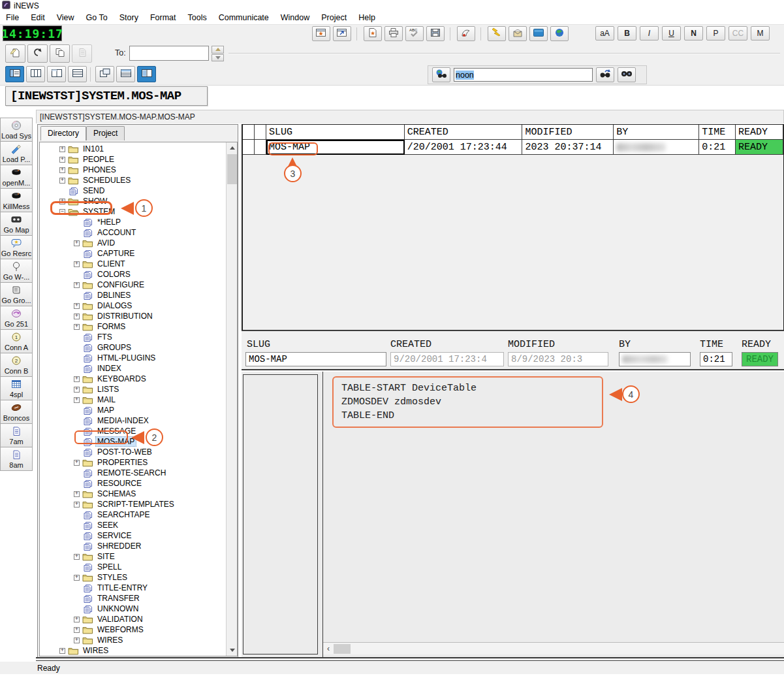 The height and width of the screenshot is (678, 784). Describe the element at coordinates (16, 223) in the screenshot. I see `sidebar-button-go-map: Go Map` at that location.